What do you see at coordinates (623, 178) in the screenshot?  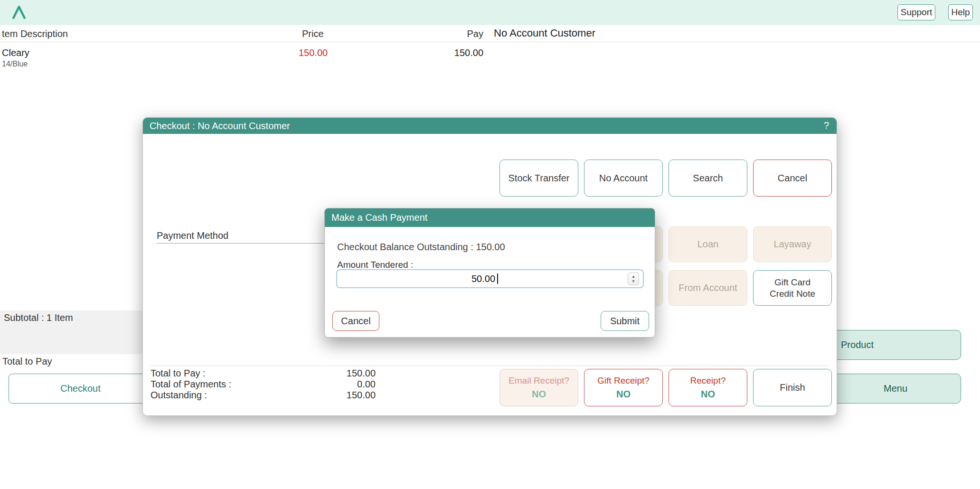 I see `no-account-button: No Account` at bounding box center [623, 178].